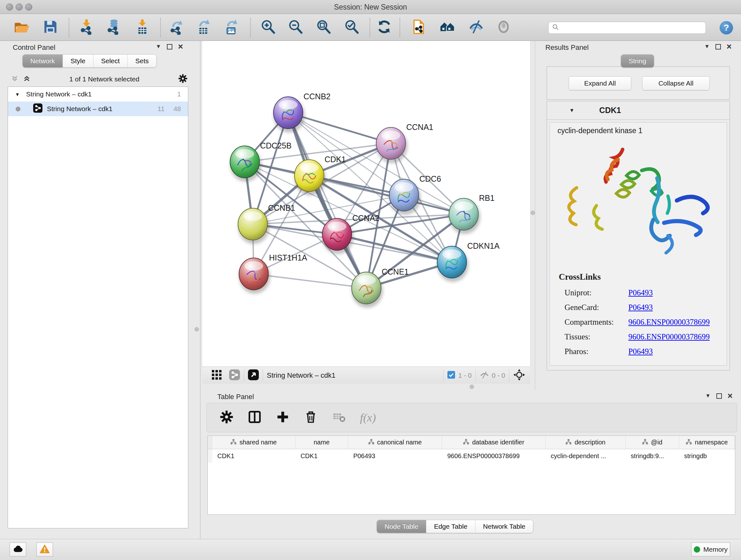  Describe the element at coordinates (586, 456) in the screenshot. I see `table-cell: cyclin-dependent ...` at that location.